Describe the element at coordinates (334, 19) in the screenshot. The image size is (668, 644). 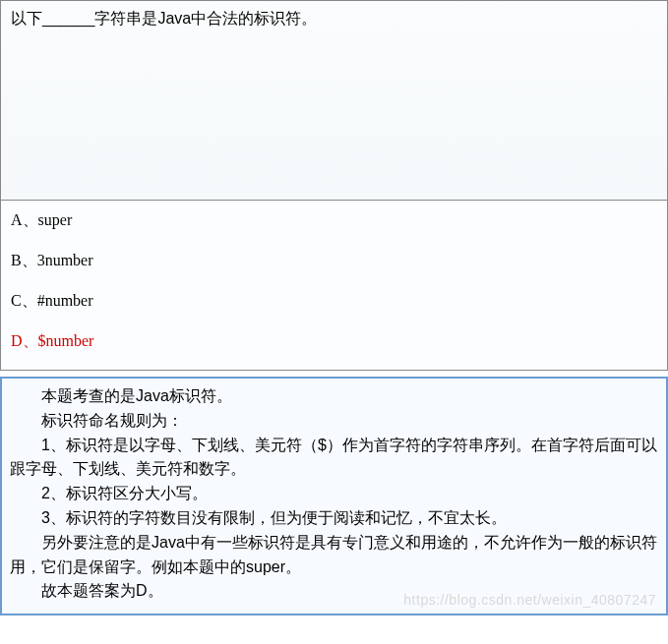
I see `question-text: 以下______字符串是Java中合法的标识符。` at that location.